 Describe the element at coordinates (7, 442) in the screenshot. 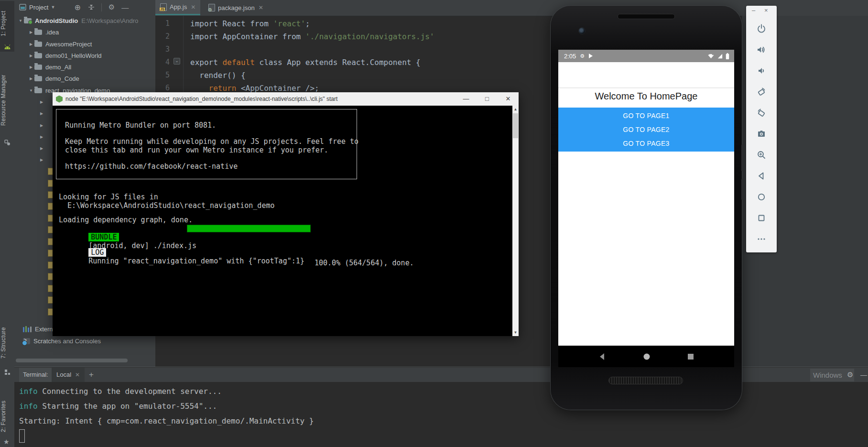

I see `favorites-star-icon: ★` at that location.